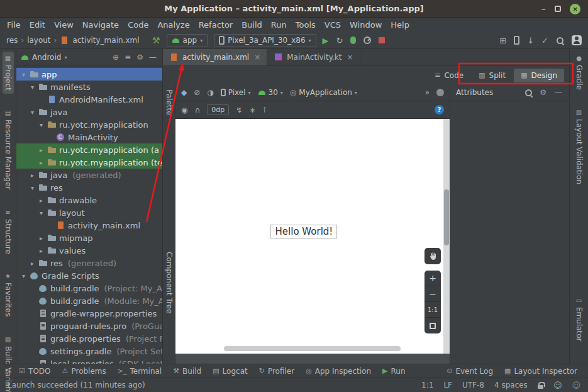 The height and width of the screenshot is (392, 588). What do you see at coordinates (89, 238) in the screenshot?
I see `tree-item-mipmap: ▸mipmap` at bounding box center [89, 238].